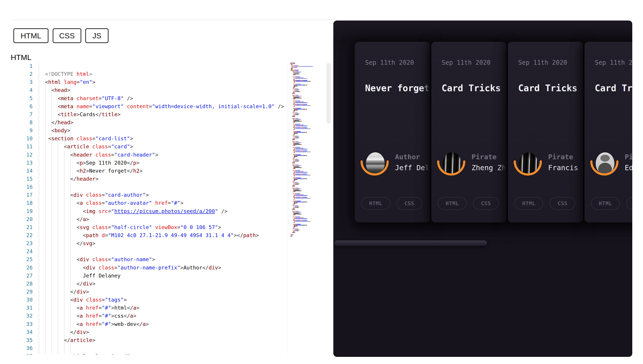 This screenshot has height=364, width=643. Describe the element at coordinates (411, 243) in the screenshot. I see `preview-horizontal-scrollbar` at that location.